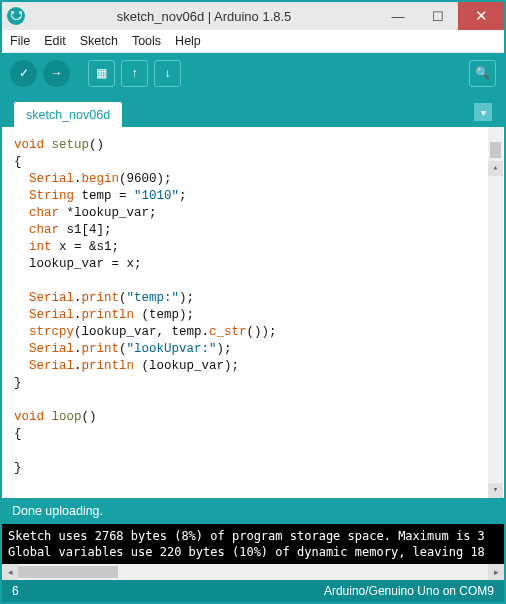 The width and height of the screenshot is (506, 604). Describe the element at coordinates (146, 41) in the screenshot. I see `menu-tools: Tools` at that location.